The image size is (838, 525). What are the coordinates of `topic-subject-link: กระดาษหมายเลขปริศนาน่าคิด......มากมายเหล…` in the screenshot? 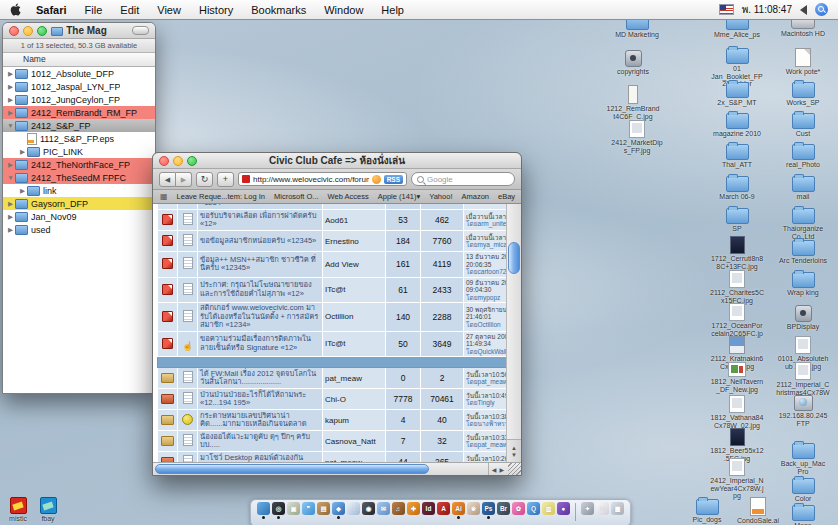 It's located at (260, 420).